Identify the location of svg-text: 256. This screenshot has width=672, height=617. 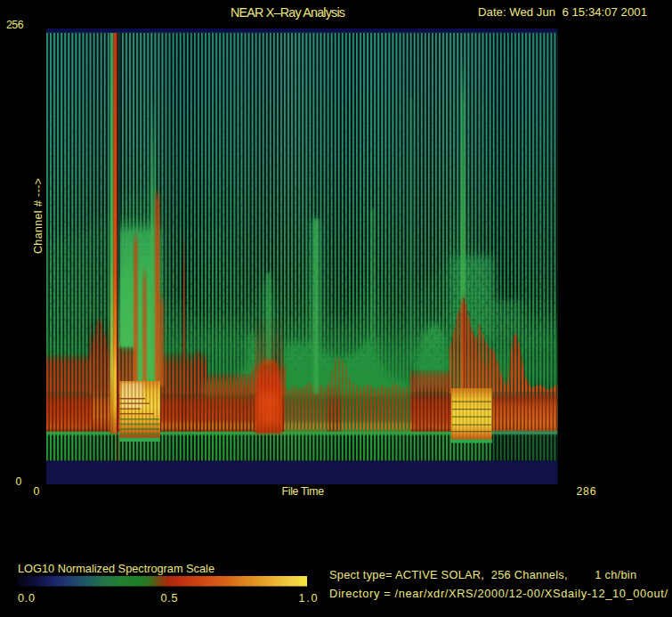
(15, 25).